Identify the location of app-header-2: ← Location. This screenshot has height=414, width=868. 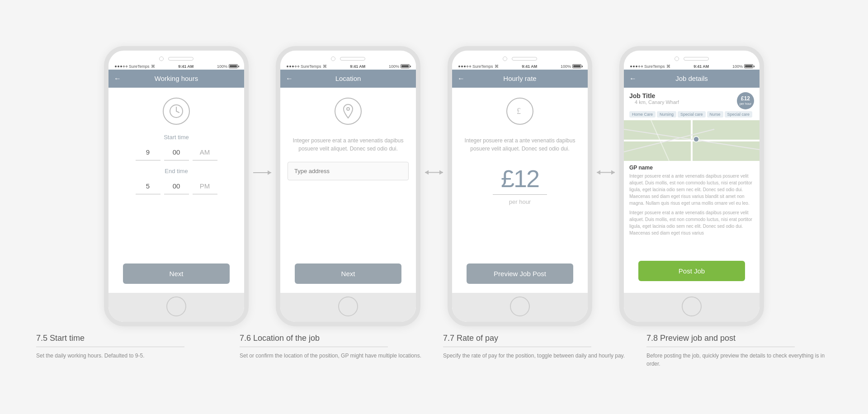
(348, 79).